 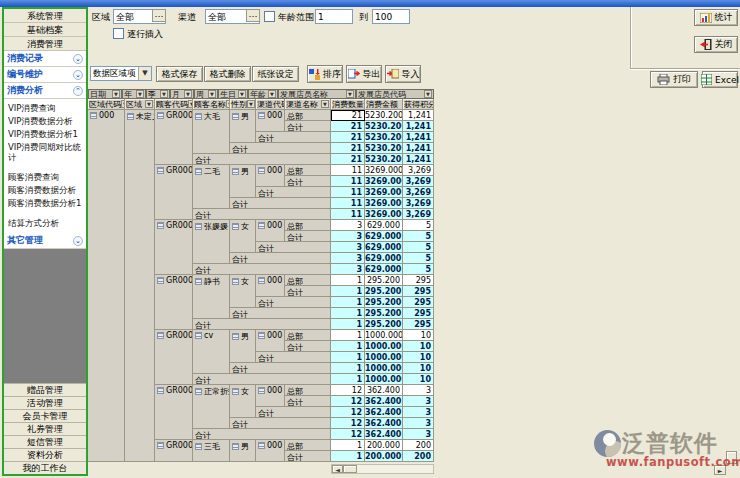 What do you see at coordinates (121, 74) in the screenshot?
I see `data-area-dropdown: 数据区域项 ▼` at bounding box center [121, 74].